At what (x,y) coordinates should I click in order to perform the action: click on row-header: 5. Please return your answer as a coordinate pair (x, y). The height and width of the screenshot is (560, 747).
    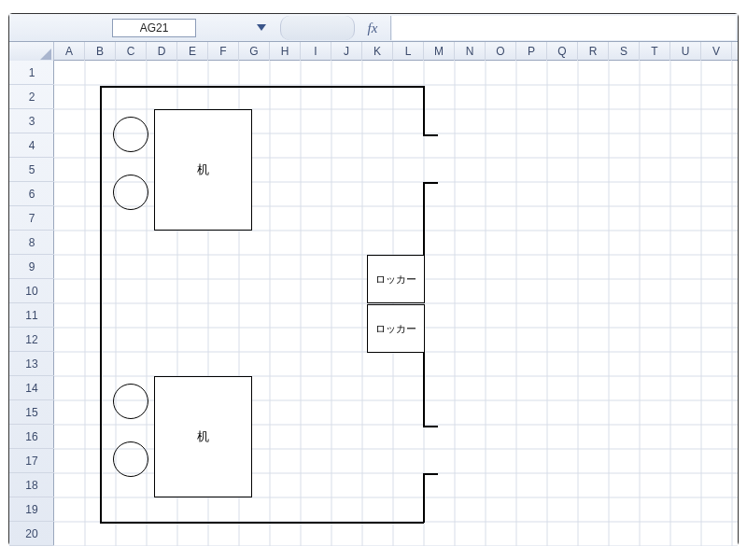
    Looking at the image, I should click on (32, 170).